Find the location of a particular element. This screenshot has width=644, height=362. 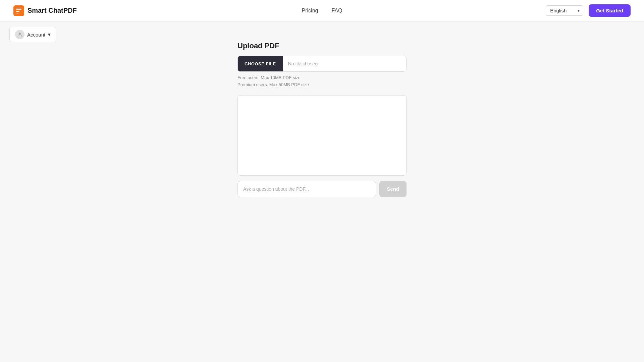

upload-title: Upload PDF is located at coordinates (322, 46).